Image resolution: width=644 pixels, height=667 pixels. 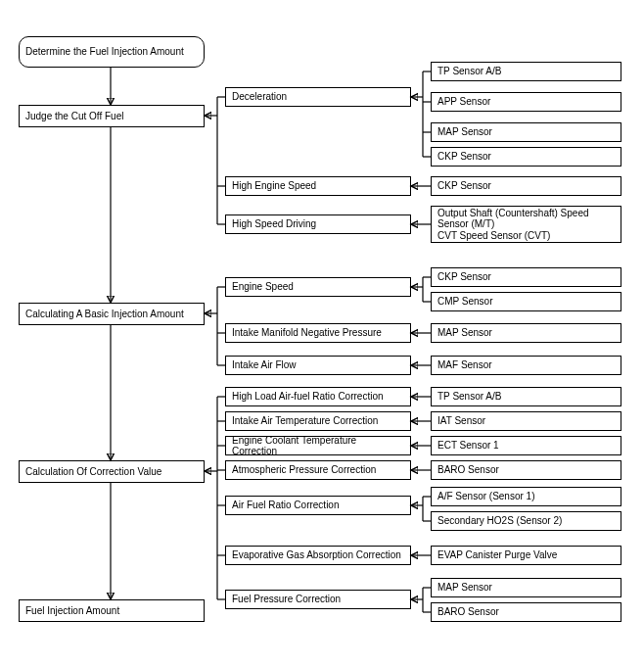 What do you see at coordinates (74, 117) in the screenshot?
I see `label: Judge the Cut Off Fuel` at bounding box center [74, 117].